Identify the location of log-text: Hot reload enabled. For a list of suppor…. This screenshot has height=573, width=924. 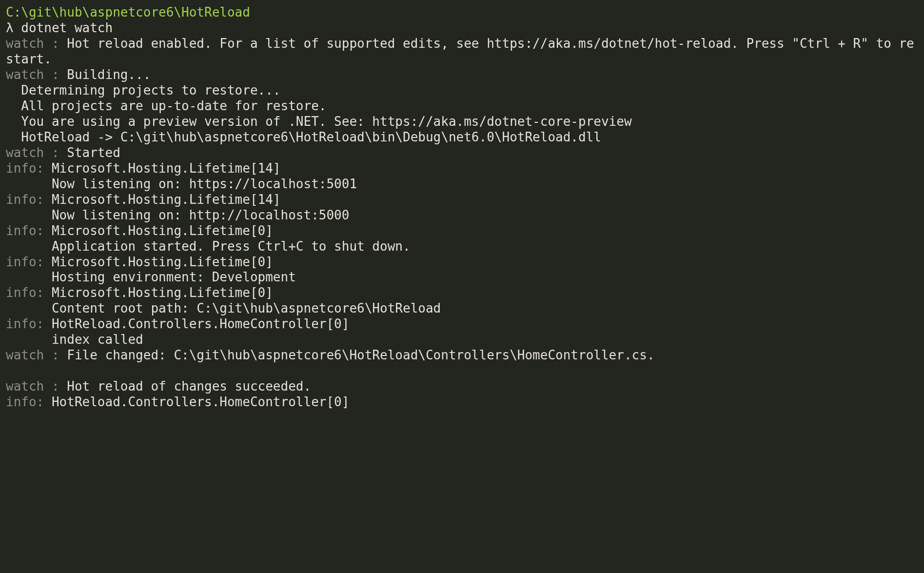
(460, 51).